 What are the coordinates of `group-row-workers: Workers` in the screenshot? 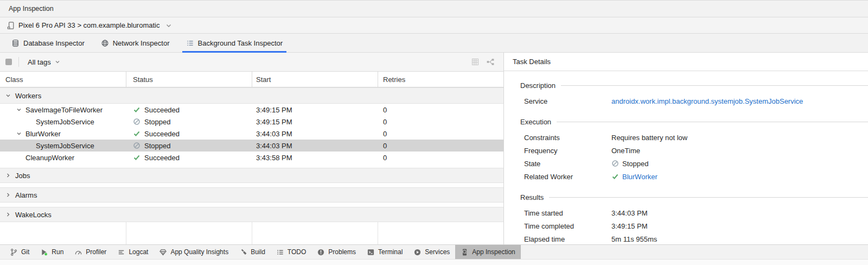 It's located at (252, 96).